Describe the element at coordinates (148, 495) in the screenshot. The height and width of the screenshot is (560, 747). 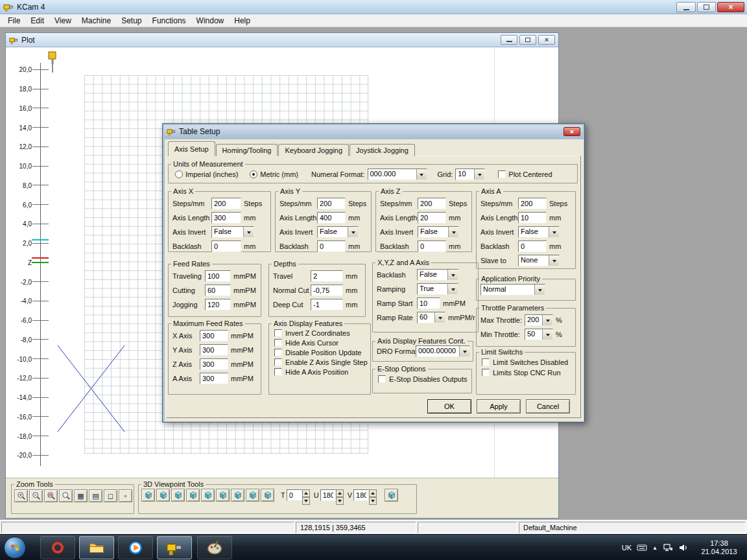
I see `view-top-button` at that location.